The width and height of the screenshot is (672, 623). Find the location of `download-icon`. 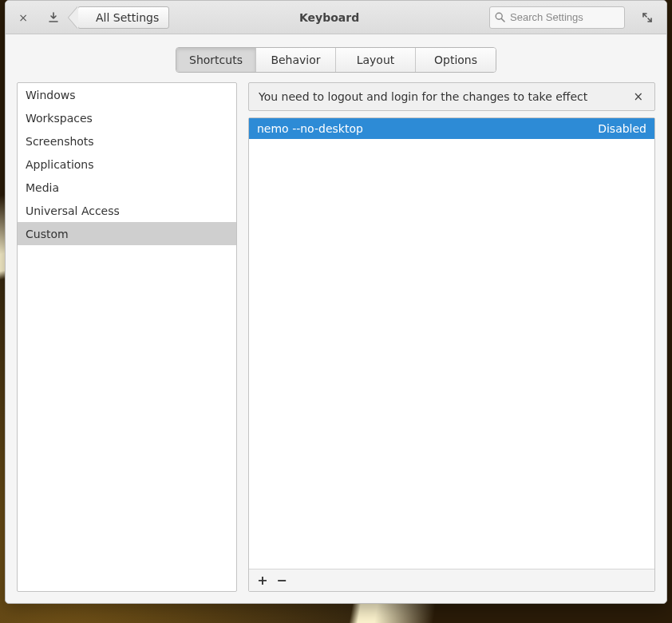

download-icon is located at coordinates (53, 18).